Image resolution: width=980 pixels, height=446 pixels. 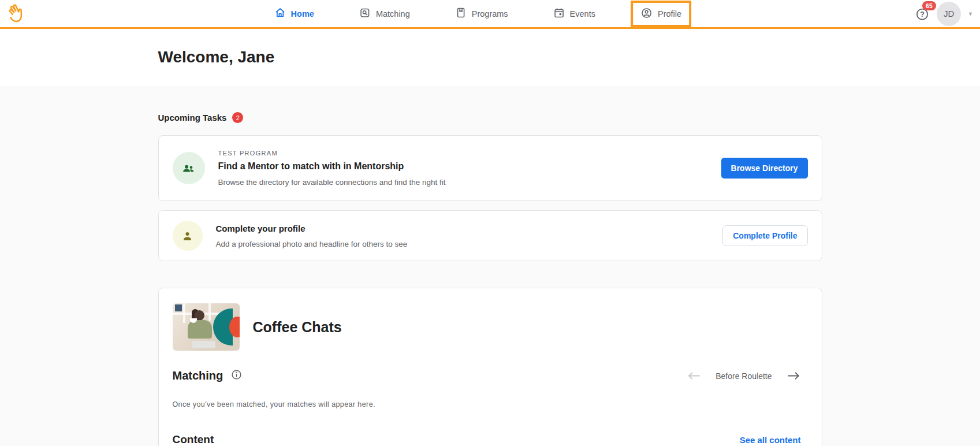 What do you see at coordinates (770, 440) in the screenshot?
I see `see-all-content-link: See all content` at bounding box center [770, 440].